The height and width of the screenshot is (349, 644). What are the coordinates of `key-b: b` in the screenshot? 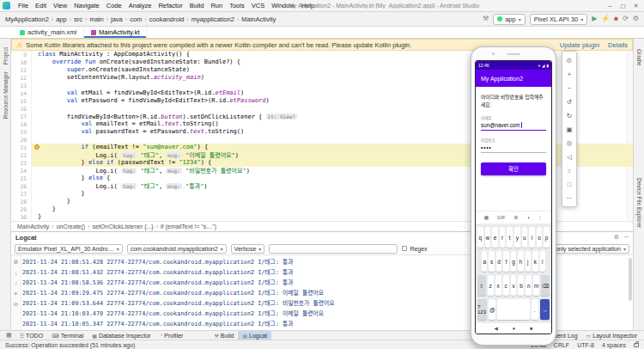 It's located at (520, 285).